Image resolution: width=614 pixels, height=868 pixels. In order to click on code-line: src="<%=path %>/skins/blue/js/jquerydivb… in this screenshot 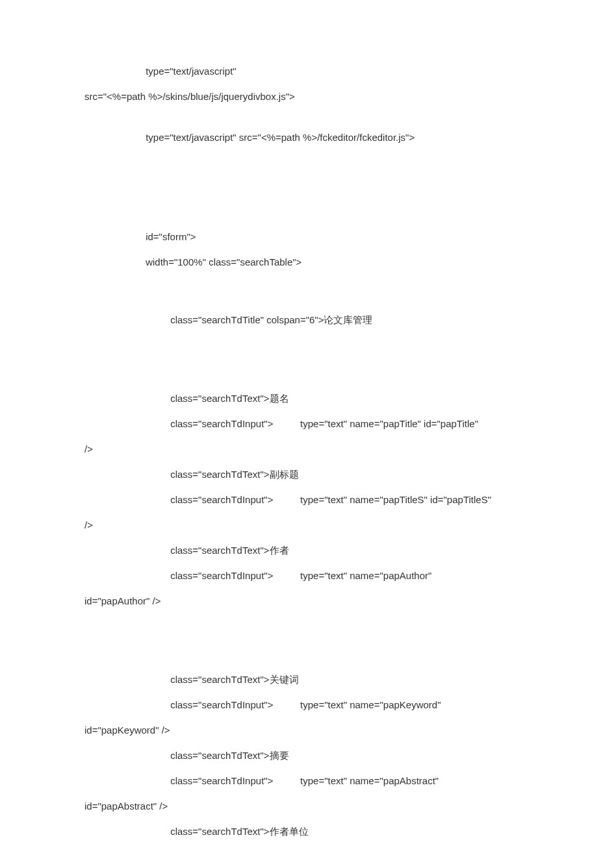, I will do `click(344, 96)`.